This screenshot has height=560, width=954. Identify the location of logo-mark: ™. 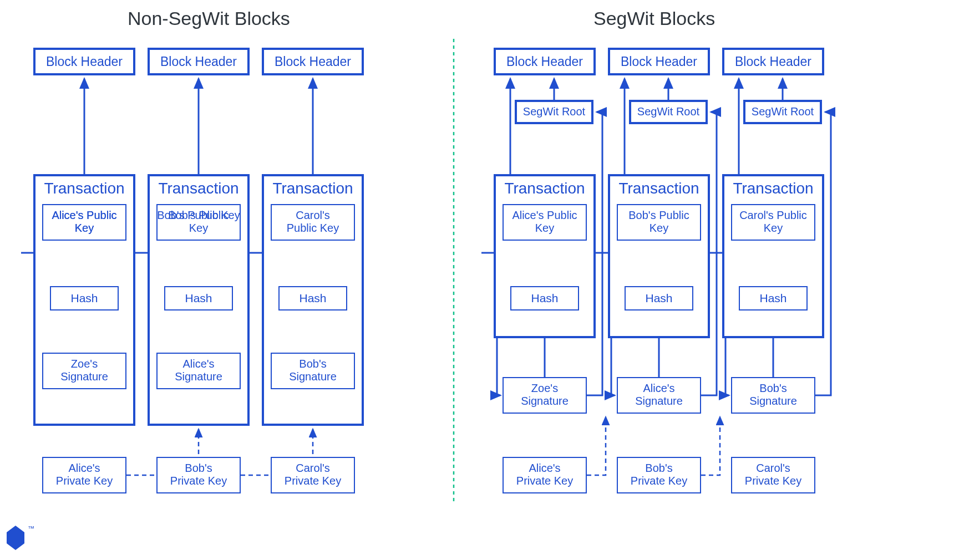
(19, 541).